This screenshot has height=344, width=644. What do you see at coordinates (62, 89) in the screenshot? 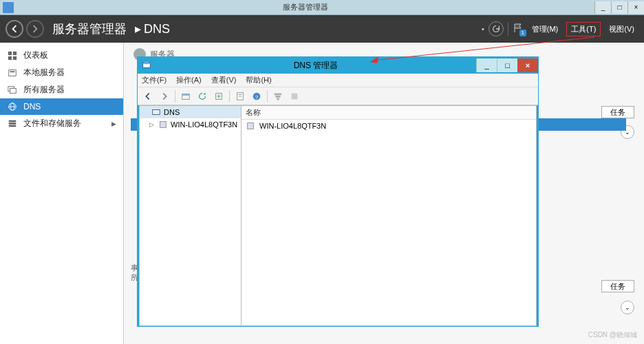
I see `sidebar-item-all-servers: 所有服务器` at bounding box center [62, 89].